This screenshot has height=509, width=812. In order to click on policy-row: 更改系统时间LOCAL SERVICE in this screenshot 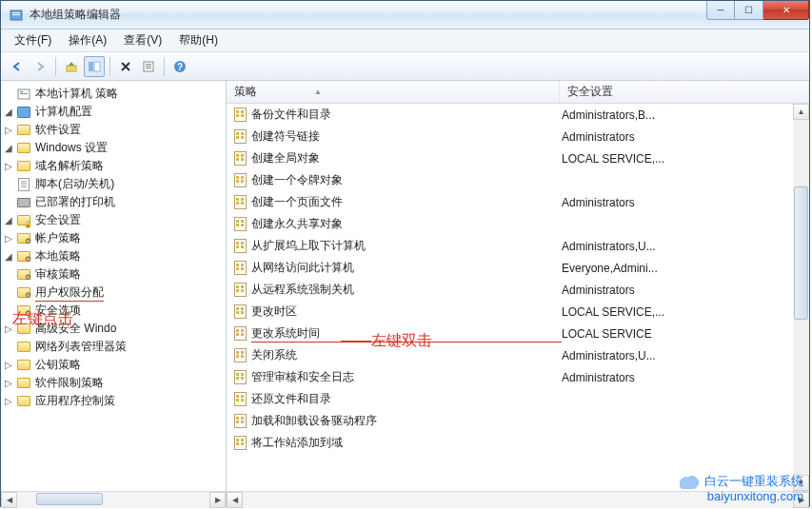, I will do `click(518, 333)`.